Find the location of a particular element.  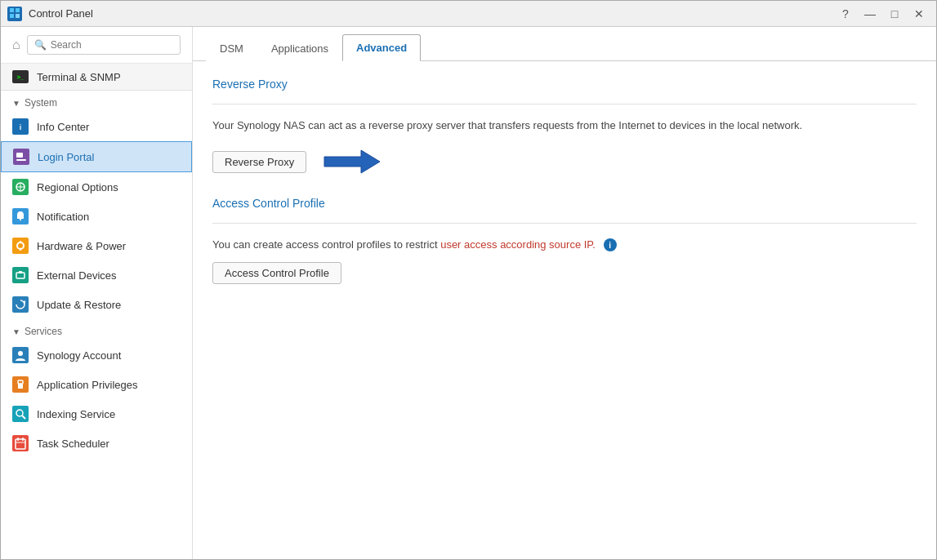

indexing-icon is located at coordinates (20, 414).